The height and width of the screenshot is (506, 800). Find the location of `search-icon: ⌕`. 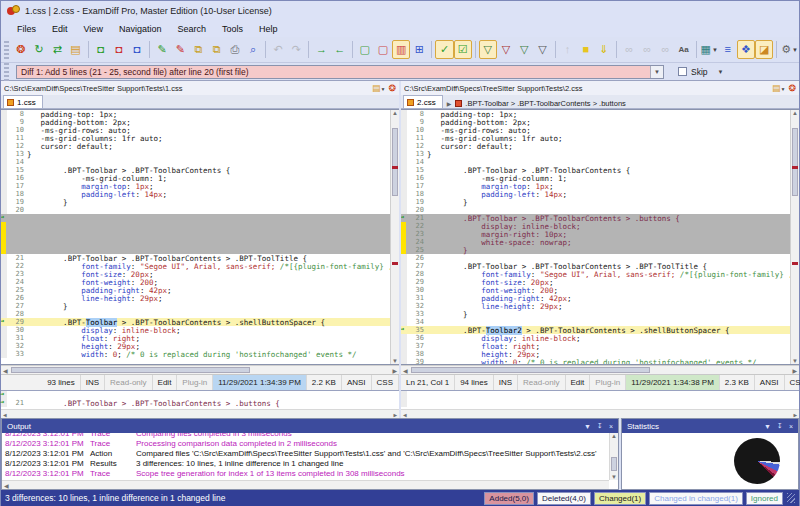

search-icon: ⌕ is located at coordinates (253, 50).